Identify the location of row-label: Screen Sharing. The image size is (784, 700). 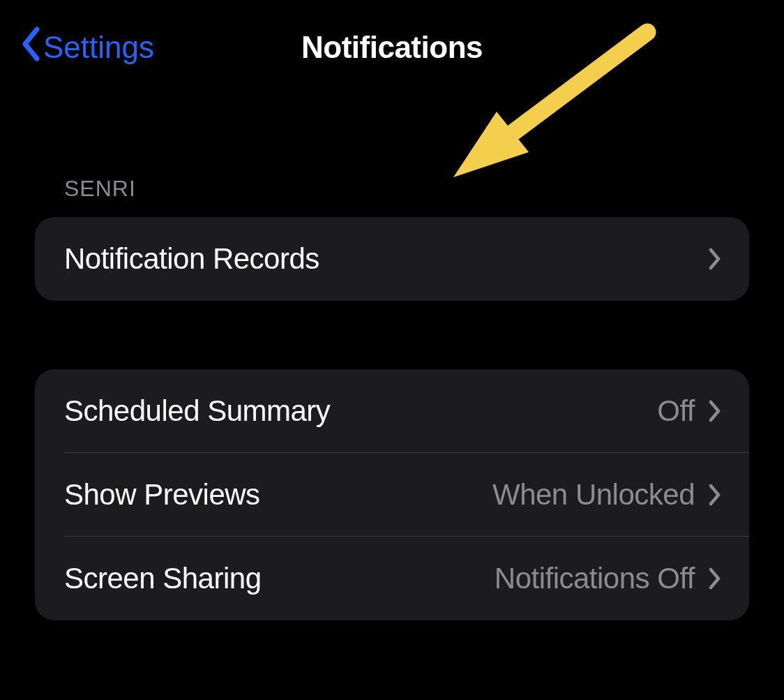
(163, 579).